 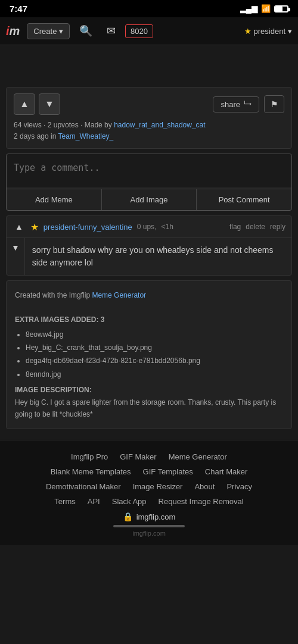 What do you see at coordinates (54, 200) in the screenshot?
I see `add-meme-button: Add Meme` at bounding box center [54, 200].